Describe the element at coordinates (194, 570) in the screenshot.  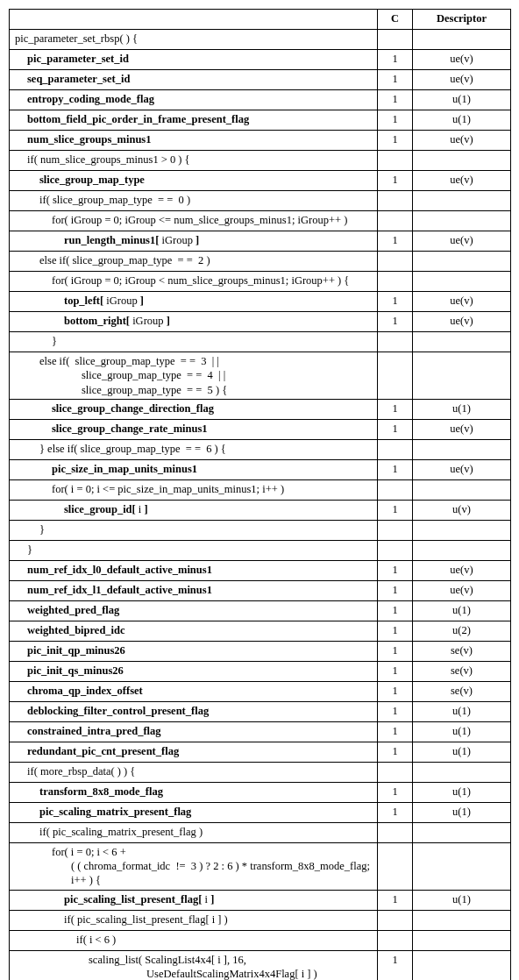
I see `syntax-cell: num_ref_idx_l0_default_active_minus1` at that location.